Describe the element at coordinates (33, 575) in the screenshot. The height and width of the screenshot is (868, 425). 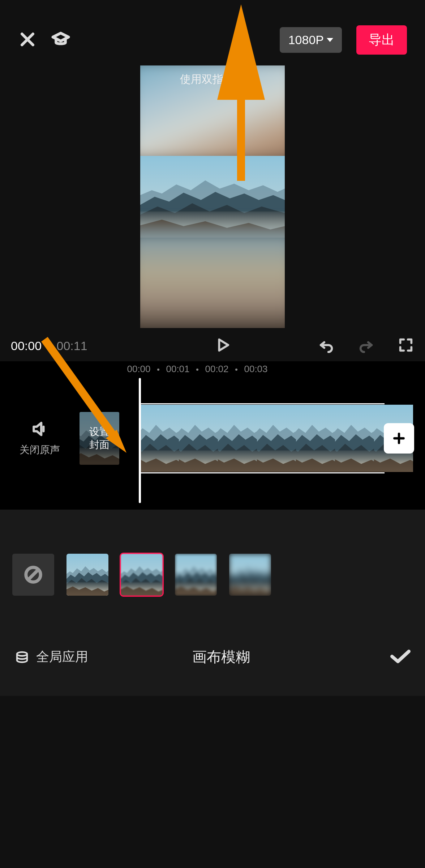
I see `no-sign-icon` at that location.